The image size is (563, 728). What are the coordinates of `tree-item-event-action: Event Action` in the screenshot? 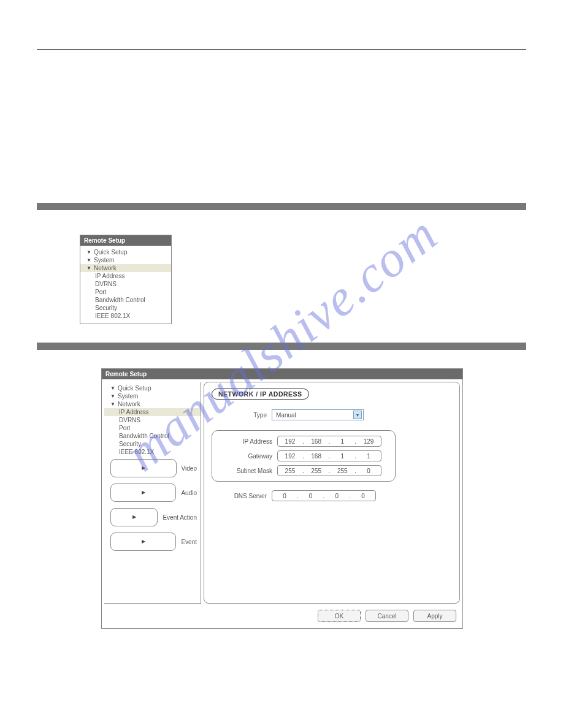 It's located at (152, 517).